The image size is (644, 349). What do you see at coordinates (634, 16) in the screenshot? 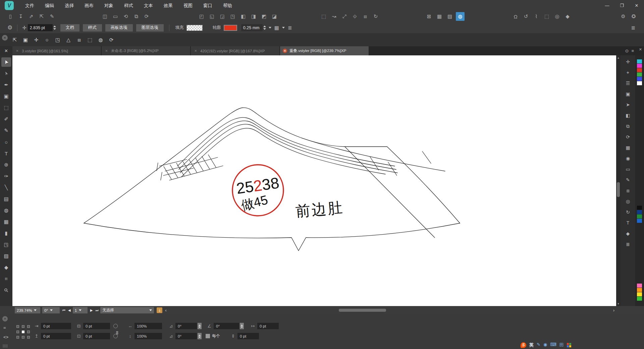
I see `pan-hand-icon: ✪` at bounding box center [634, 16].